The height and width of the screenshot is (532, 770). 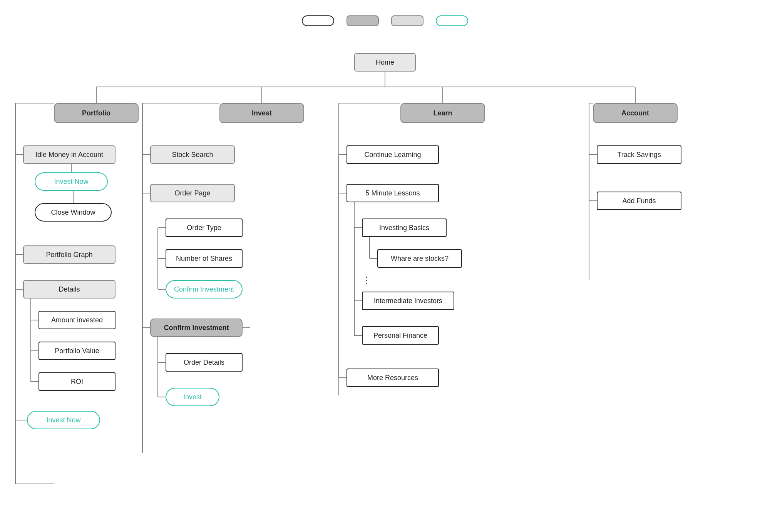 I want to click on portfolio-value-node: Portfolio Value, so click(x=77, y=351).